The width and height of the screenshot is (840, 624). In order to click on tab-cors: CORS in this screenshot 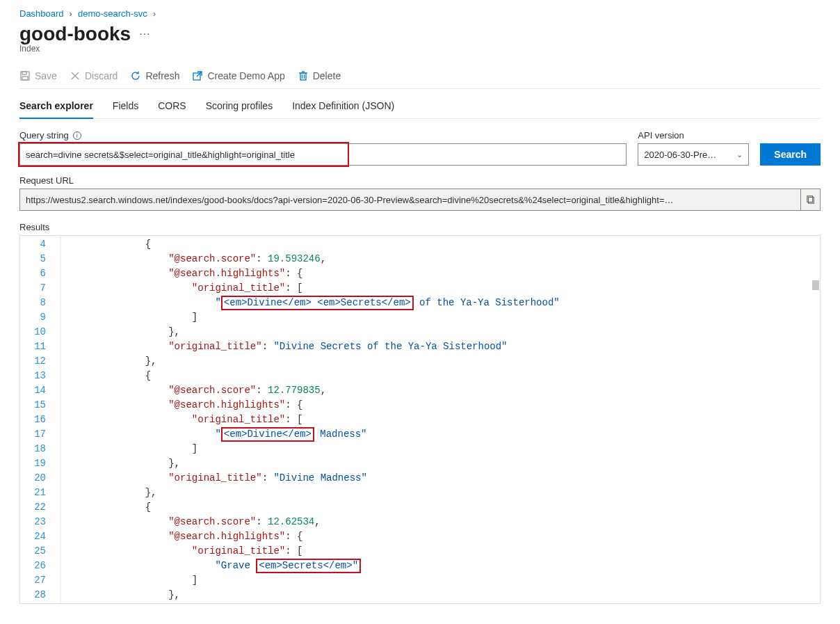, I will do `click(172, 107)`.